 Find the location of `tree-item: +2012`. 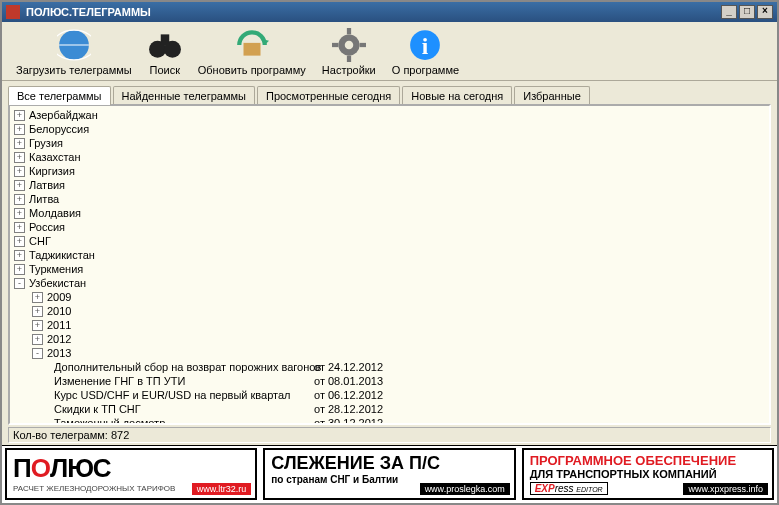

tree-item: +2012 is located at coordinates (390, 339).